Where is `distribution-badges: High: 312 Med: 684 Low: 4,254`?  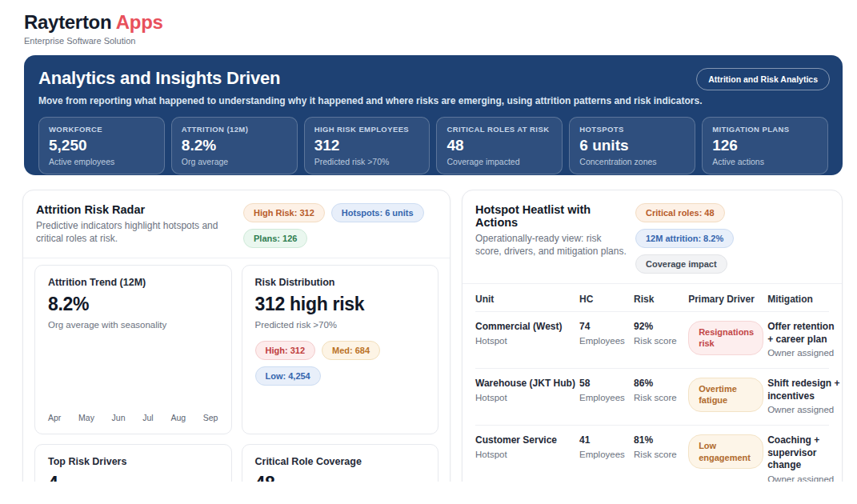
distribution-badges: High: 312 Med: 684 Low: 4,254 is located at coordinates (341, 363).